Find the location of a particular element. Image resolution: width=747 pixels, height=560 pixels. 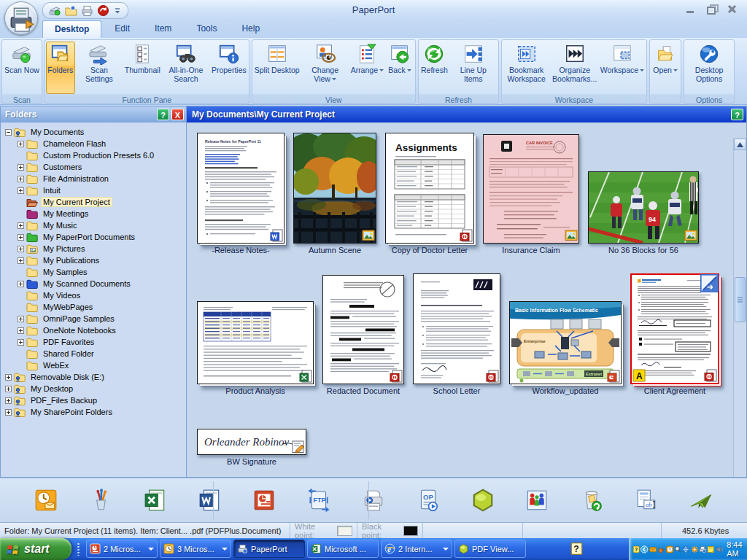

network-icon is located at coordinates (686, 550).